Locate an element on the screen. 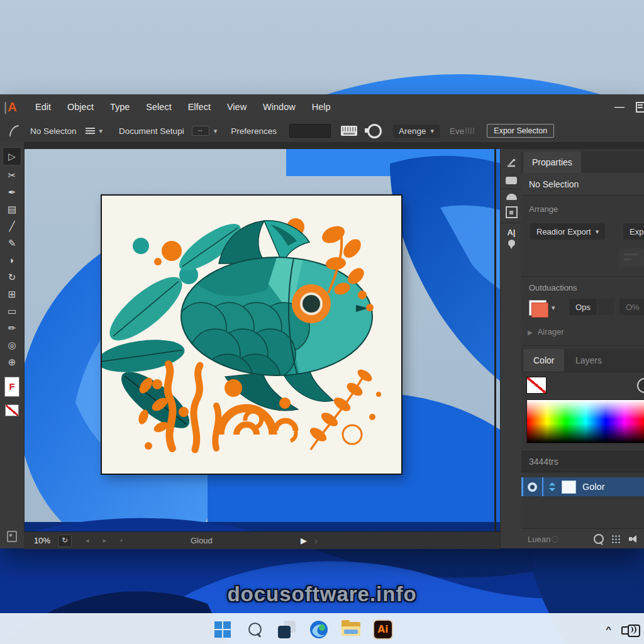  rotate-view-icon is located at coordinates (375, 131).